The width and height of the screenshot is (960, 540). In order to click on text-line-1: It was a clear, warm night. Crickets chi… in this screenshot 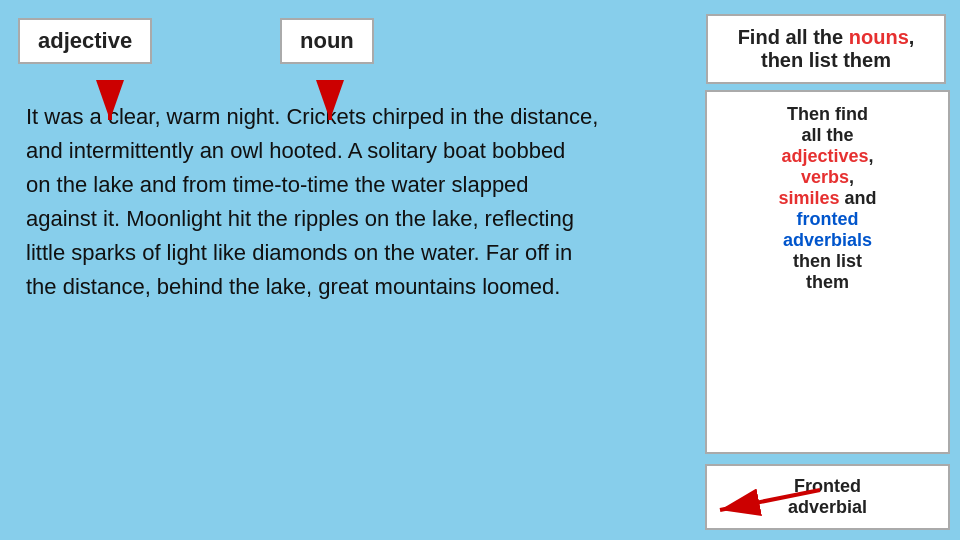, I will do `click(355, 117)`.